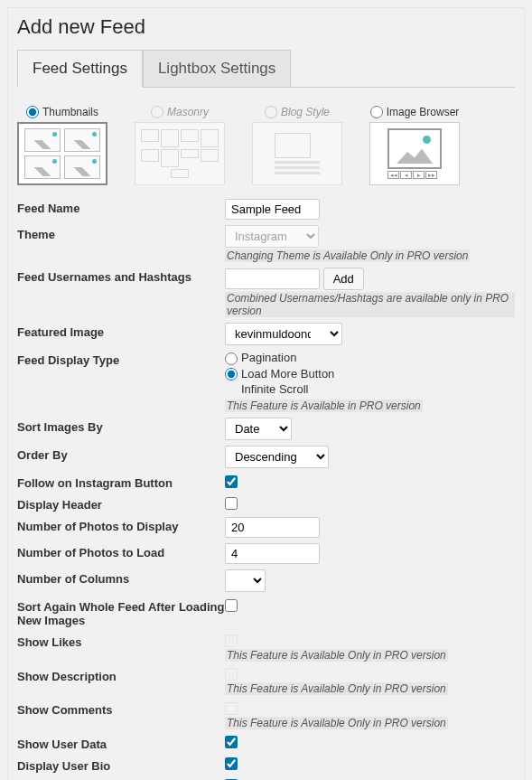 Image resolution: width=532 pixels, height=780 pixels. What do you see at coordinates (231, 482) in the screenshot?
I see `follow-checkbox` at bounding box center [231, 482].